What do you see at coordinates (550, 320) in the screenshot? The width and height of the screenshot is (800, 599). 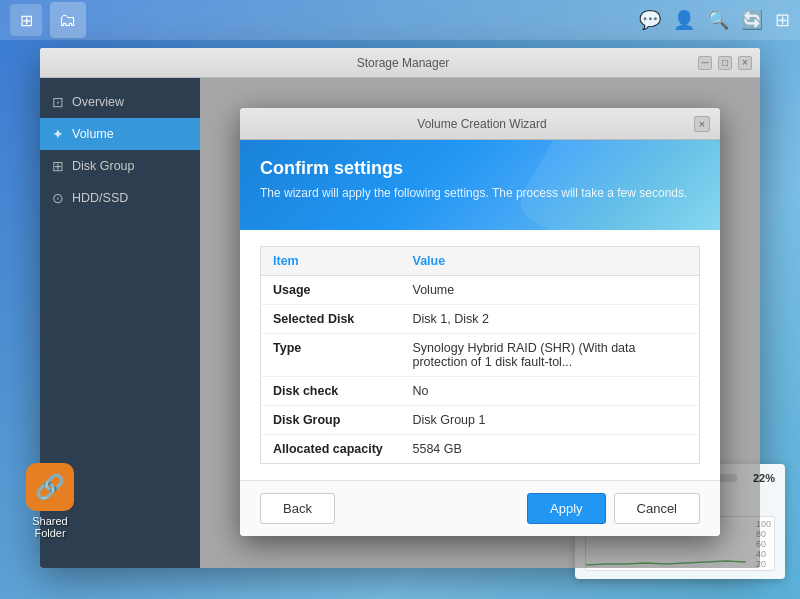 I see `table-cell-value: Disk 1, Disk 2` at bounding box center [550, 320].